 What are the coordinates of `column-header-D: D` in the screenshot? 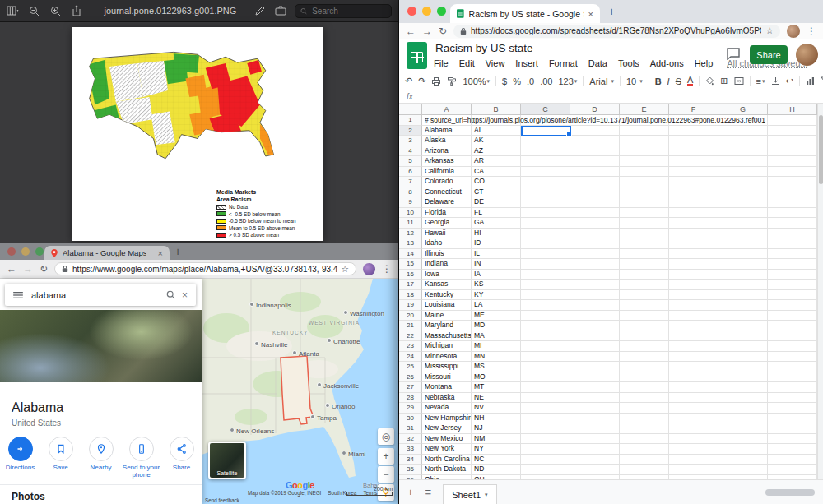 It's located at (595, 109).